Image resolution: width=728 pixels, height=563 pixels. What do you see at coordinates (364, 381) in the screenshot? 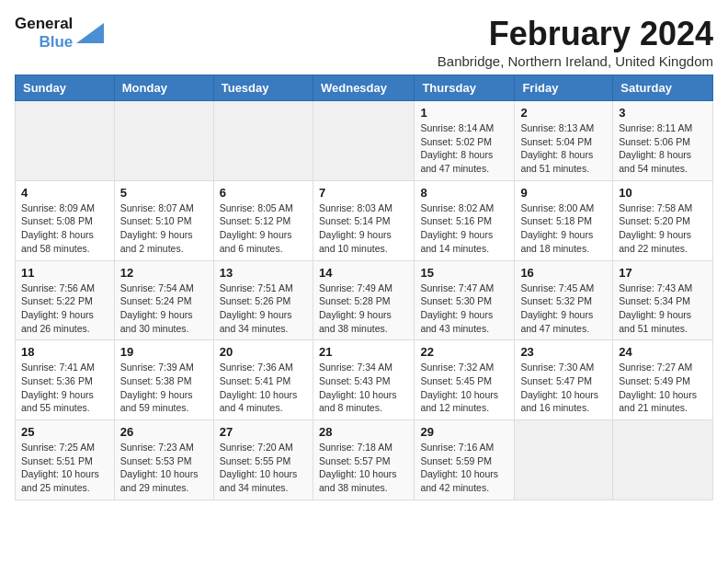
I see `calendar-week-row: 18Sunrise: 7:41 AM Sunset: 5:36 PM Dayli…` at bounding box center [364, 381].